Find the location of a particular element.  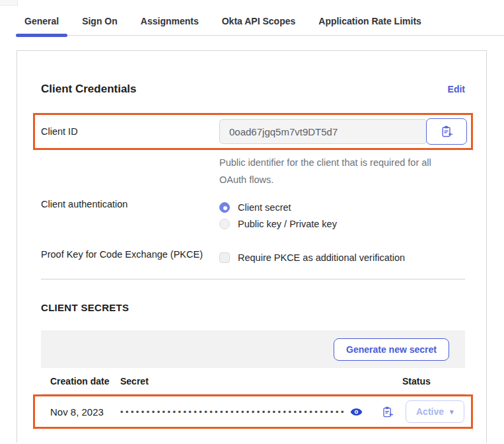

radio-unselected-icon is located at coordinates (225, 224).